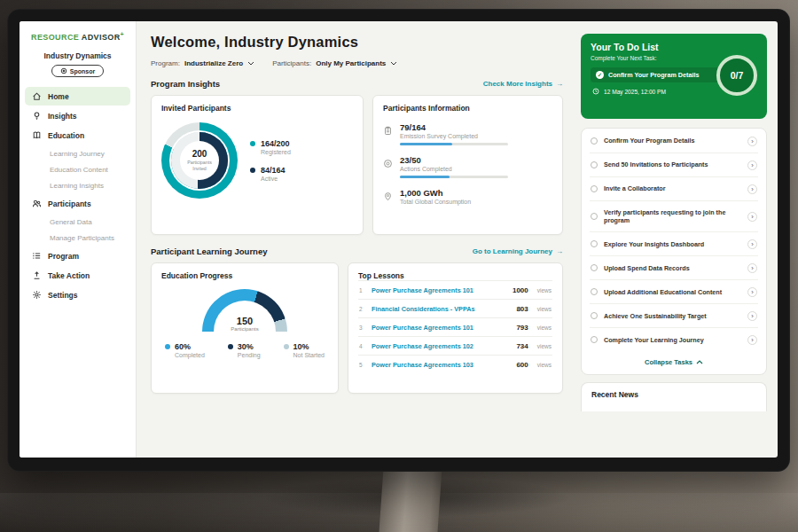 This screenshot has width=798, height=532. What do you see at coordinates (512, 252) in the screenshot?
I see `go-to-learning-journey-label: Go to Learning Journey` at bounding box center [512, 252].